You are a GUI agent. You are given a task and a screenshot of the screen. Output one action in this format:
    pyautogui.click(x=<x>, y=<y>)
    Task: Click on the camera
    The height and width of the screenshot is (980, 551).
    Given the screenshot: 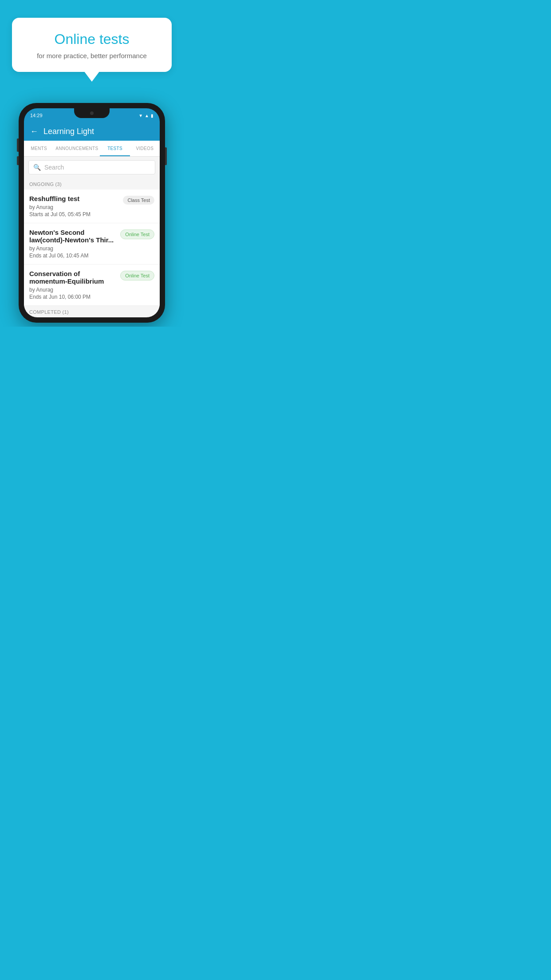 What is the action you would take?
    pyautogui.click(x=92, y=113)
    